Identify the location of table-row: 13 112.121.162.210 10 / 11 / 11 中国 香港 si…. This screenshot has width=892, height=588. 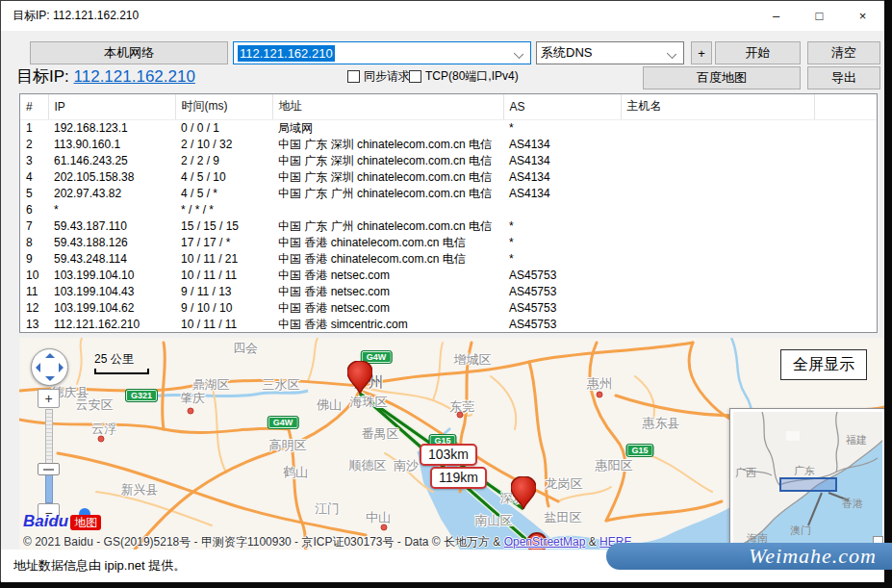
(448, 325).